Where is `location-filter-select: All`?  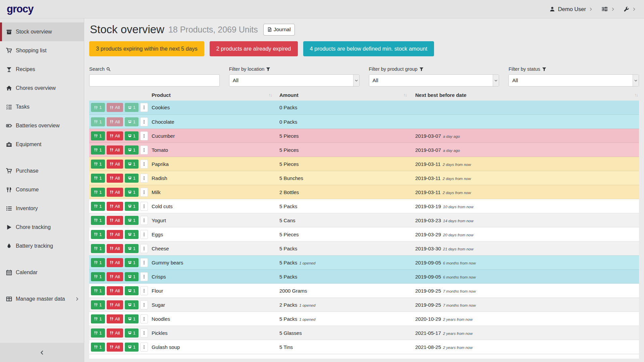
location-filter-select: All is located at coordinates (294, 80).